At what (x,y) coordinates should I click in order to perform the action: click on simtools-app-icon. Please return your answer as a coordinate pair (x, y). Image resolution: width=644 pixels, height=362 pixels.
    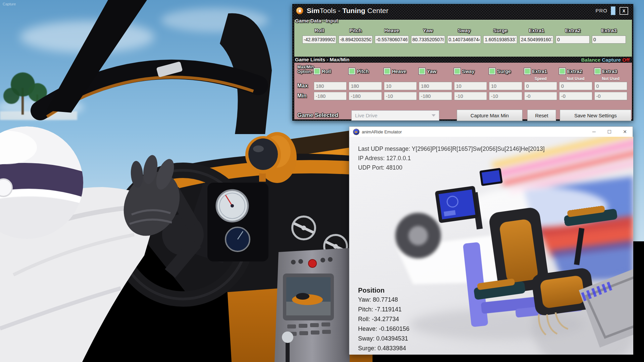
    Looking at the image, I should click on (300, 11).